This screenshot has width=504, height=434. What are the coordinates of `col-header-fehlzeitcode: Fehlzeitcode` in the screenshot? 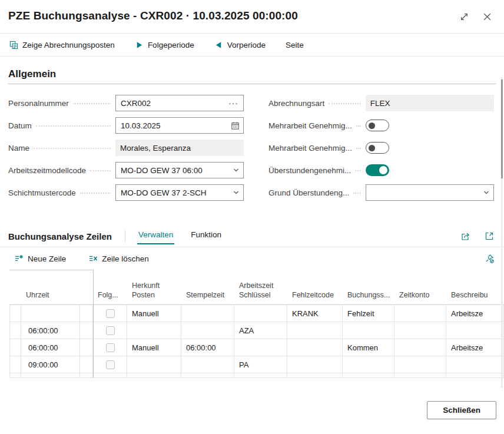 It's located at (315, 287).